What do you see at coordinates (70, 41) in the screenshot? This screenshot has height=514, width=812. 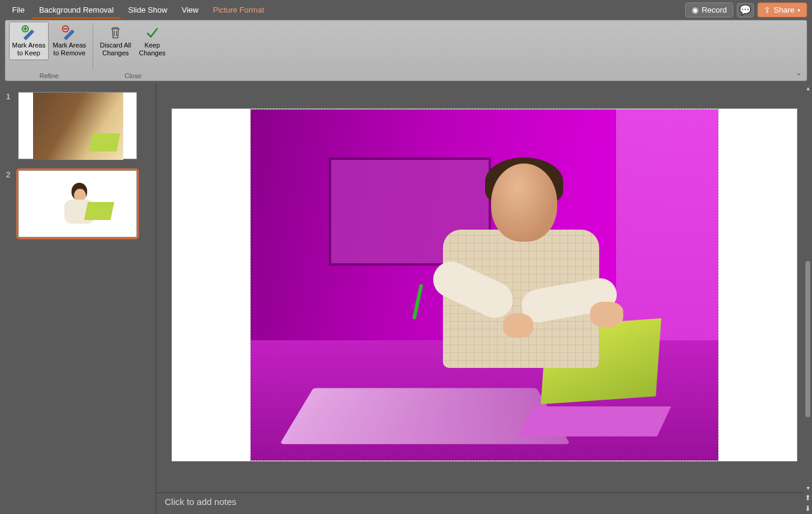 I see `mark-areas-to-remove-button: Mark Areas to Remove` at bounding box center [70, 41].